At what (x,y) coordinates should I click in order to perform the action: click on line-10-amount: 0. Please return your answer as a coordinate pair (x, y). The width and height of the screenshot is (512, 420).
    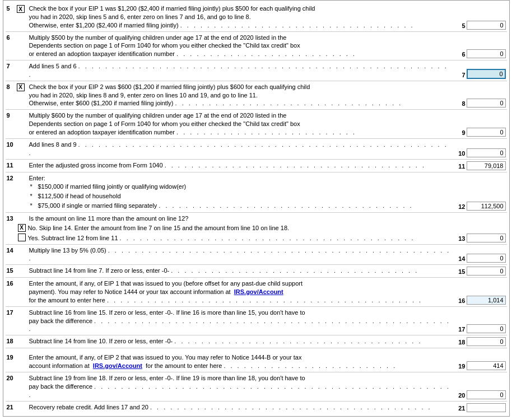
    Looking at the image, I should click on (486, 153).